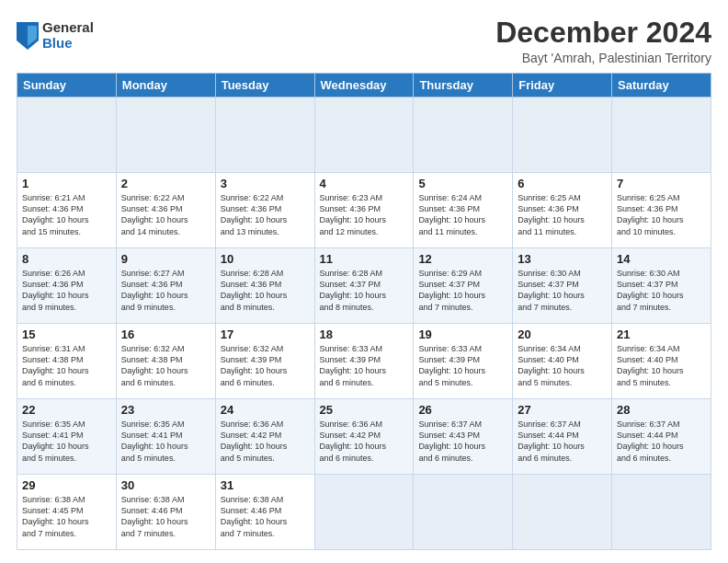 The image size is (728, 563). What do you see at coordinates (165, 335) in the screenshot?
I see `day-number: 16` at bounding box center [165, 335].